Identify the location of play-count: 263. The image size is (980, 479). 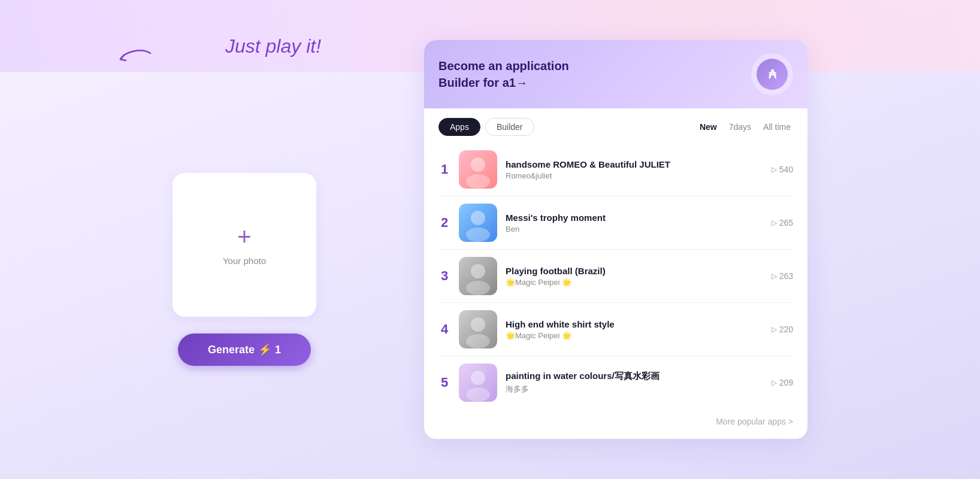
(786, 276).